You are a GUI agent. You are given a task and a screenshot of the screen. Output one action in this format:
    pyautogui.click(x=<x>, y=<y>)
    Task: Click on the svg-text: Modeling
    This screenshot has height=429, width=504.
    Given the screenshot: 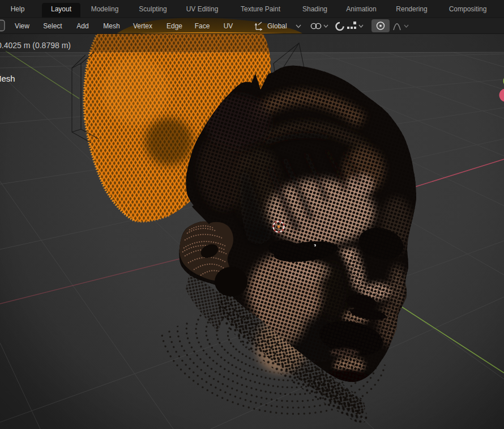 What is the action you would take?
    pyautogui.click(x=105, y=9)
    